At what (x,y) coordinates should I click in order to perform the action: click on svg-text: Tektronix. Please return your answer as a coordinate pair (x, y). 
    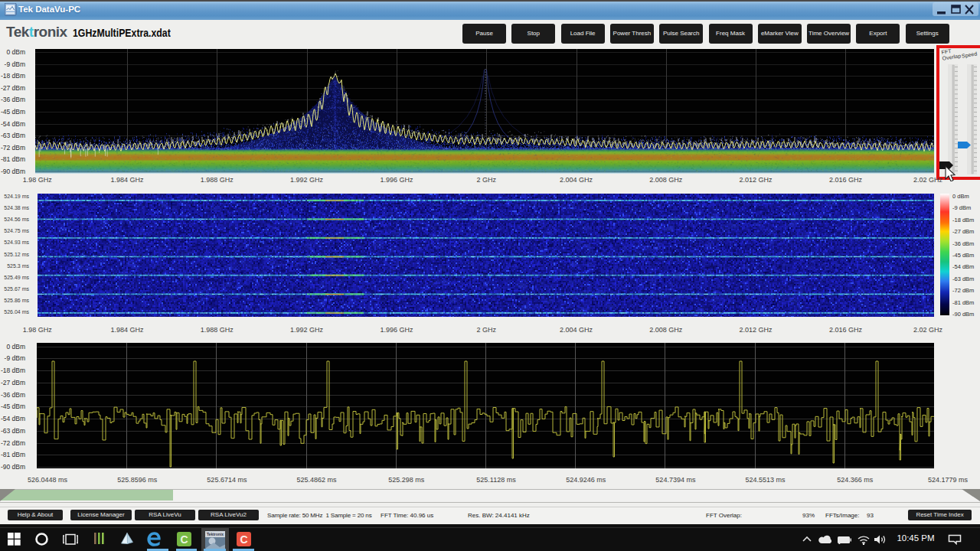
    Looking at the image, I should click on (215, 534).